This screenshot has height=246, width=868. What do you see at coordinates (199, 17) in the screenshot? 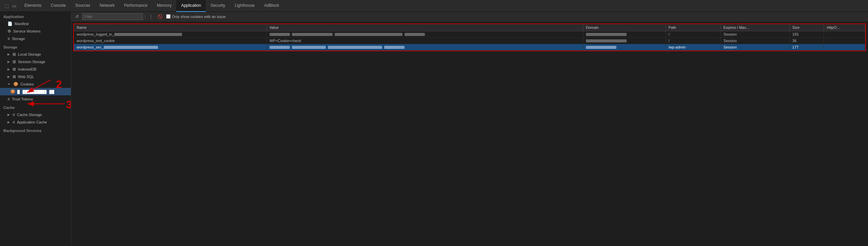
I see `cookie-issue-label: Only show cookies with an issue` at bounding box center [199, 17].